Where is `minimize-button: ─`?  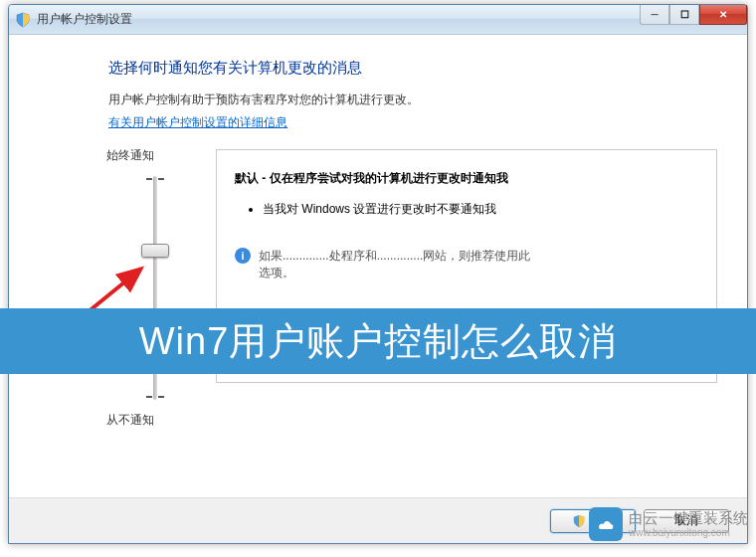 minimize-button: ─ is located at coordinates (655, 15).